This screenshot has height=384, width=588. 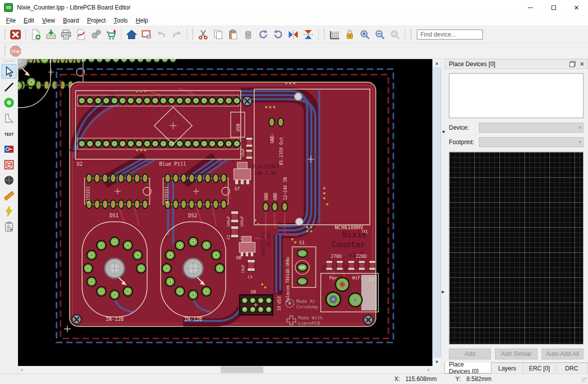 What do you see at coordinates (177, 35) in the screenshot?
I see `redo-button` at bounding box center [177, 35].